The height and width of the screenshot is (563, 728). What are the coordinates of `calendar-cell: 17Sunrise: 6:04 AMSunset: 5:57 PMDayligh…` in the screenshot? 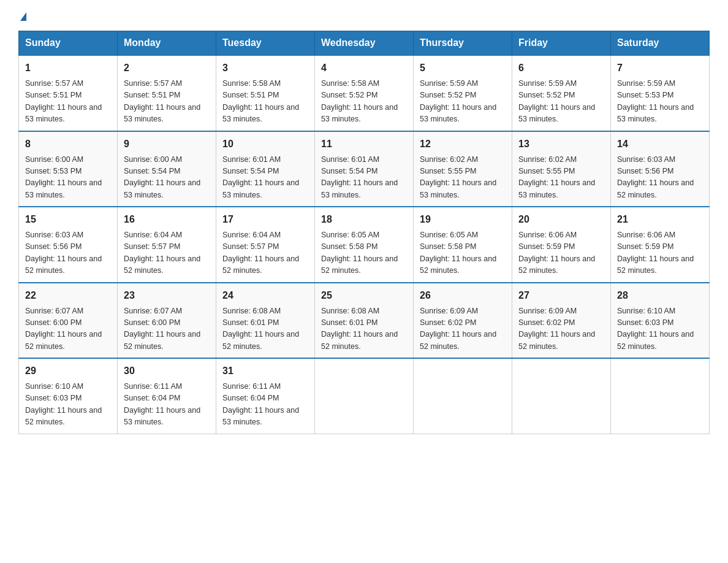 It's located at (266, 245).